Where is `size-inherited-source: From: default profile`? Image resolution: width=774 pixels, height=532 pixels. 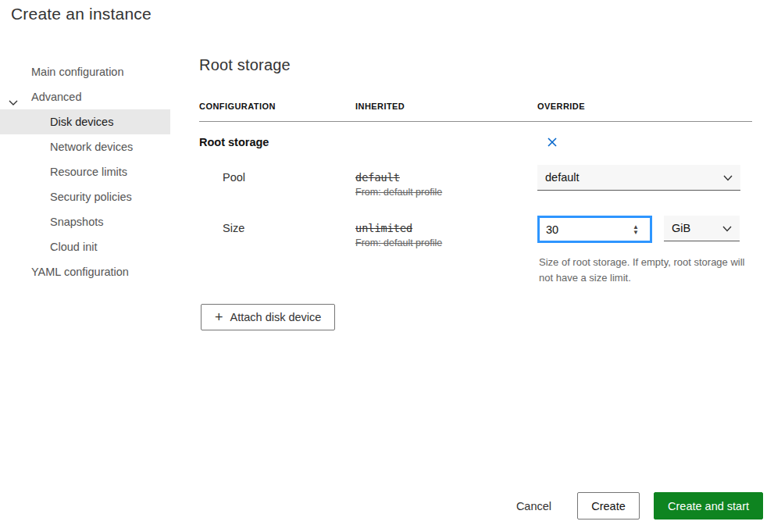 size-inherited-source: From: default profile is located at coordinates (447, 243).